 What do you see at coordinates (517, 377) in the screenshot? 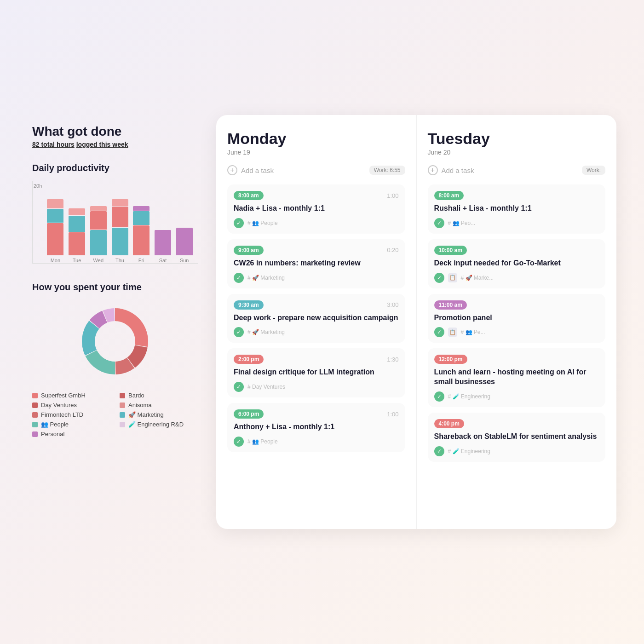
I see `task-title: Lunch and learn - hosting meeting on AI …` at bounding box center [517, 377].